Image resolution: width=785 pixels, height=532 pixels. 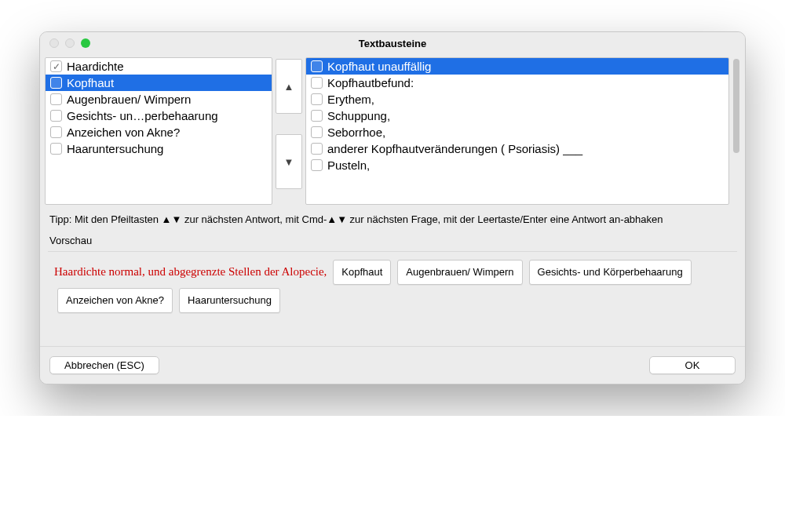 I want to click on preview-chip: Kopfhaut, so click(x=362, y=272).